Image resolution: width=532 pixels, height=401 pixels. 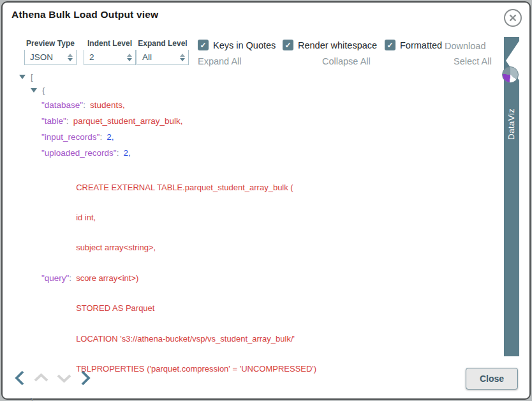 What do you see at coordinates (512, 124) in the screenshot?
I see `dataviz-tab-label: DataViz` at bounding box center [512, 124].